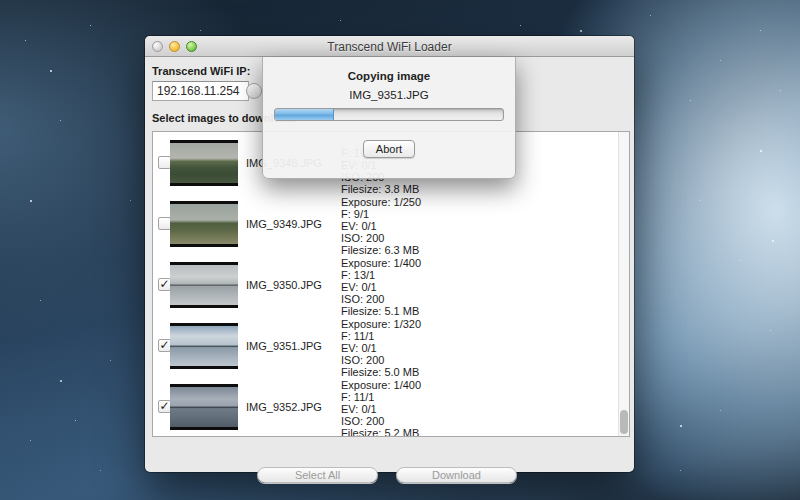 The width and height of the screenshot is (800, 500). Describe the element at coordinates (390, 47) in the screenshot. I see `window-title: Transcend WiFi Loader` at that location.